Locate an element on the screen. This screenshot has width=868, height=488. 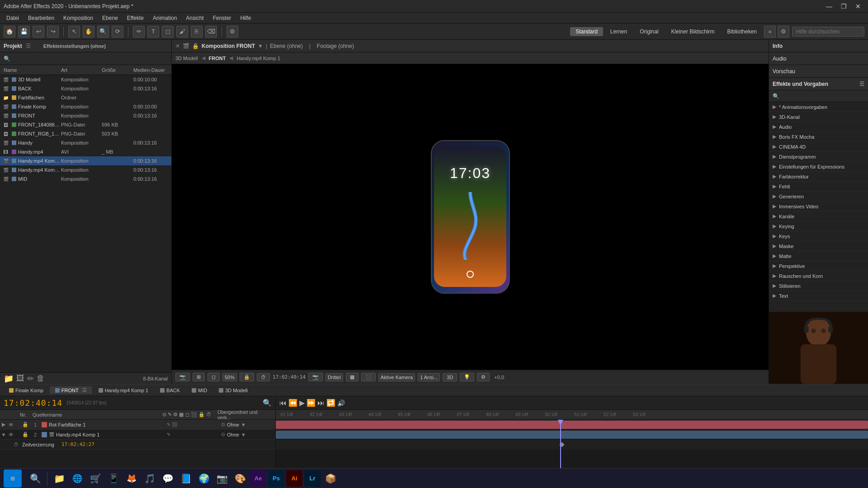
taskbar-photoshop: Ps is located at coordinates (276, 479).